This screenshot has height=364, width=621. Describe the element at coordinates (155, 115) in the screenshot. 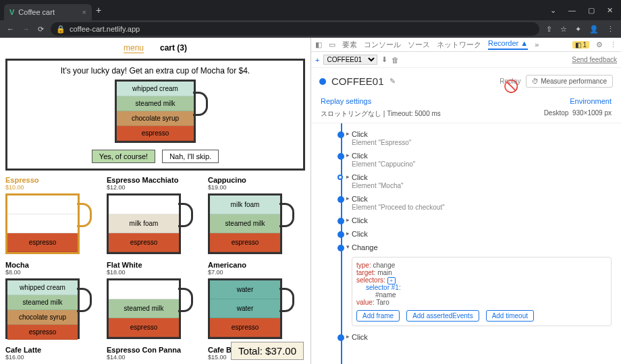

I see `promo-banner: It's your lucky day! Get an extra cup of…` at that location.